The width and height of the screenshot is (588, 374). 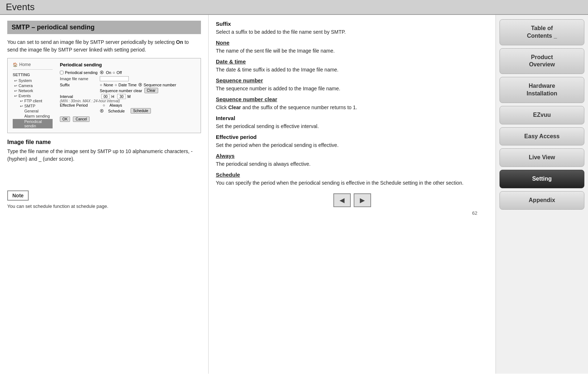 I want to click on ss-periodical-checkbox, so click(x=62, y=73).